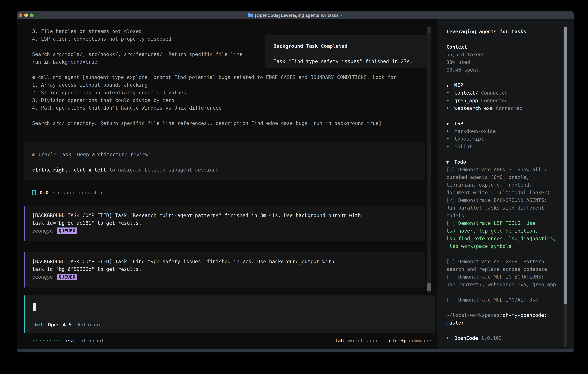 The height and width of the screenshot is (374, 588). What do you see at coordinates (504, 124) in the screenshot?
I see `lsp-section-header: ▼LSP` at bounding box center [504, 124].